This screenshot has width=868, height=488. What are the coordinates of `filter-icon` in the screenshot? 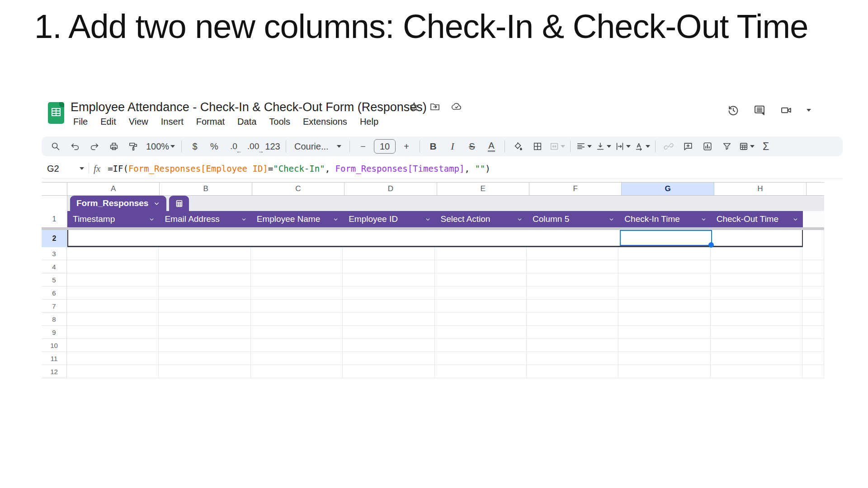 It's located at (727, 146).